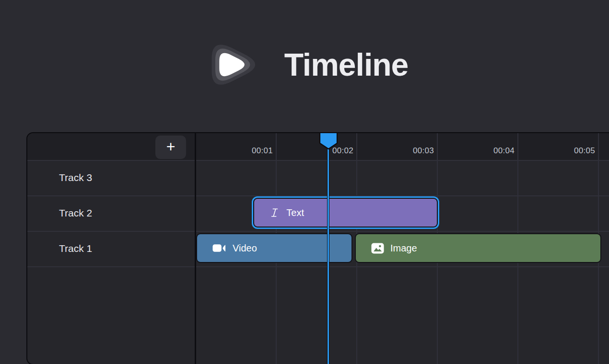  Describe the element at coordinates (275, 213) in the screenshot. I see `italic-text-icon` at that location.